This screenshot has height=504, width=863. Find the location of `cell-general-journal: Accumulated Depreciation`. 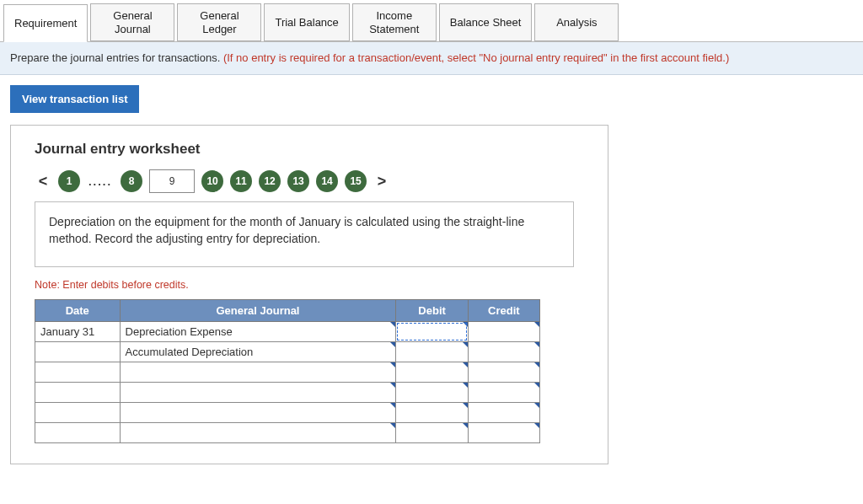

cell-general-journal: Accumulated Depreciation is located at coordinates (258, 351).